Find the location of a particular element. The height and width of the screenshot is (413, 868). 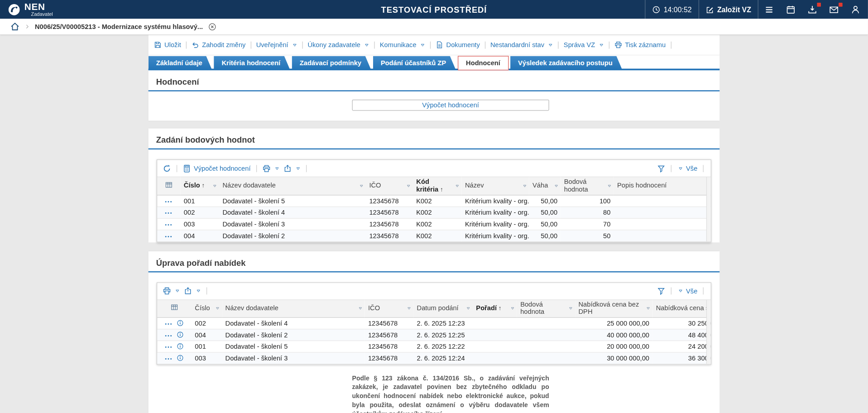

col-header-cislo: Číslo↑ is located at coordinates (200, 186).